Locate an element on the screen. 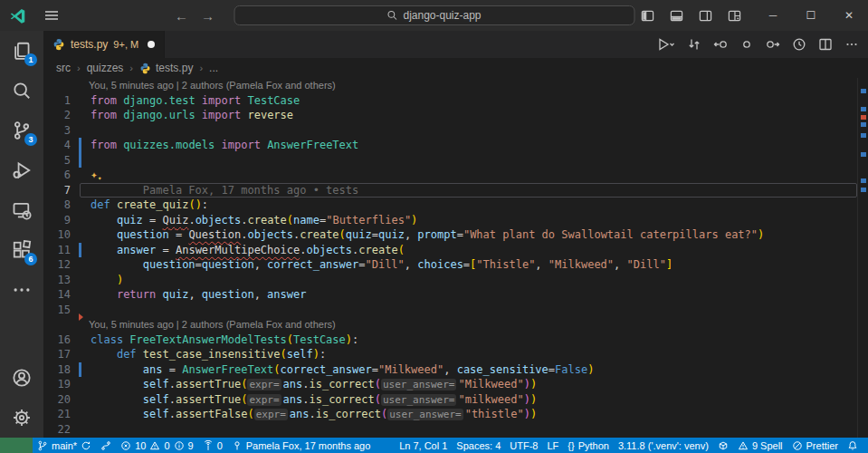 The image size is (868, 453). line-number: 22 is located at coordinates (57, 429).